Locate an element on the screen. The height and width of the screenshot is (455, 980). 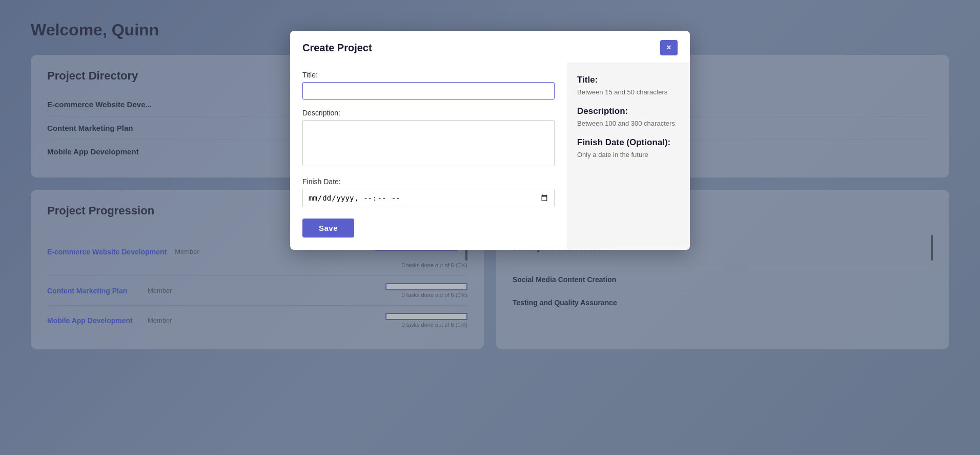
description-label: Description: is located at coordinates (428, 113).